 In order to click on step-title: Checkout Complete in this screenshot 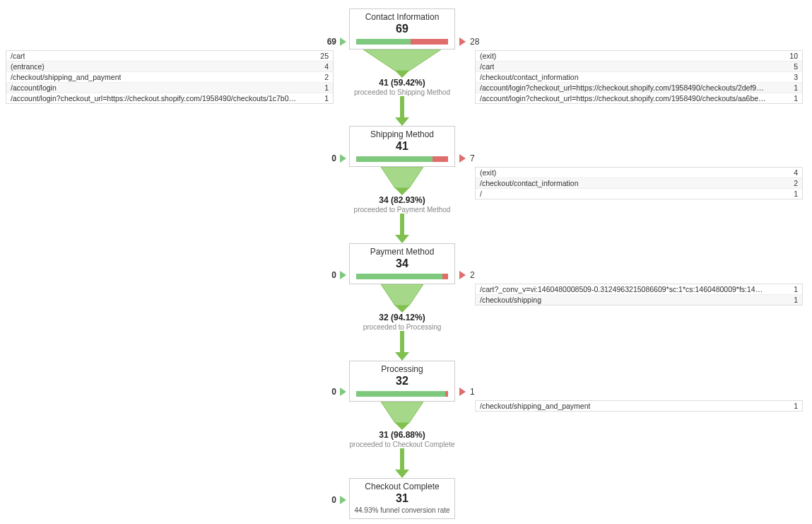, I will do `click(402, 487)`.